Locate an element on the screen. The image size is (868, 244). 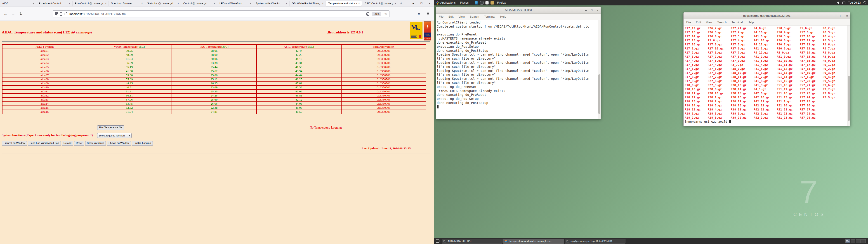
text-editor-launcher-icon is located at coordinates (487, 3).